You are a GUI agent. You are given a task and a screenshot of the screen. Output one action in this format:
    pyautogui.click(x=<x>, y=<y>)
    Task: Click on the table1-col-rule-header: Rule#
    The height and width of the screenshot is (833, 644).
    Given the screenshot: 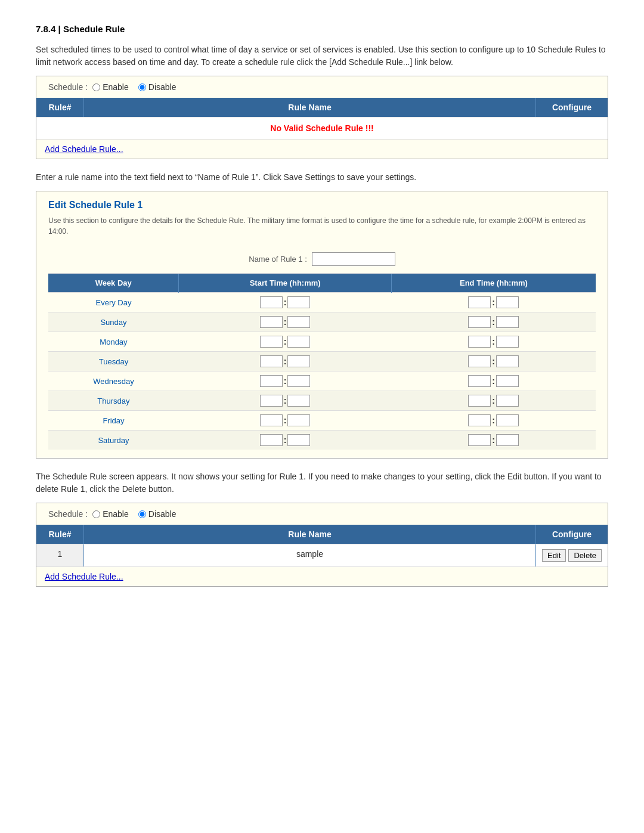 What is the action you would take?
    pyautogui.click(x=60, y=107)
    